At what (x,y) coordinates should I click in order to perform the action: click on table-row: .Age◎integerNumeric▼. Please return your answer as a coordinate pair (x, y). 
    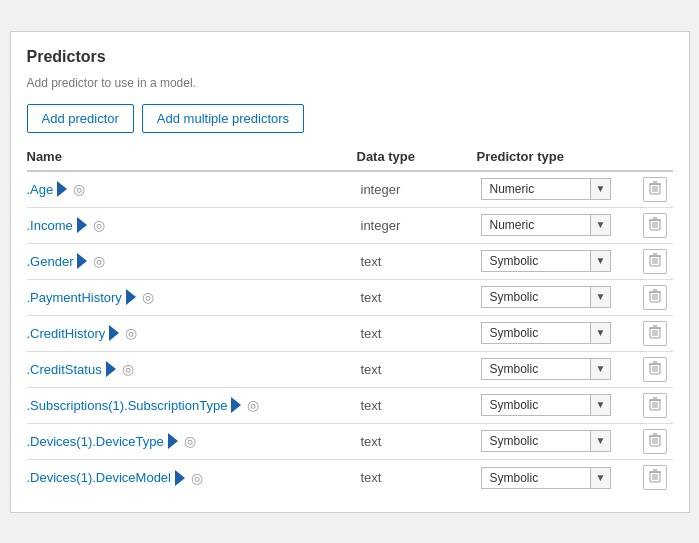
    Looking at the image, I should click on (350, 190).